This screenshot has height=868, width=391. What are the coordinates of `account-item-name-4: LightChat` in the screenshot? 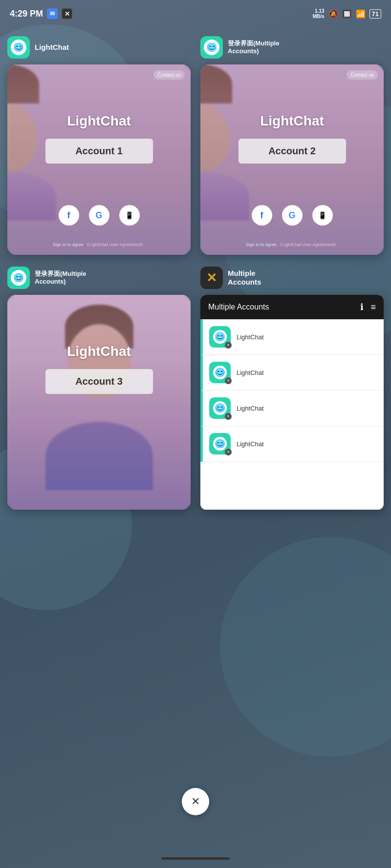 It's located at (250, 444).